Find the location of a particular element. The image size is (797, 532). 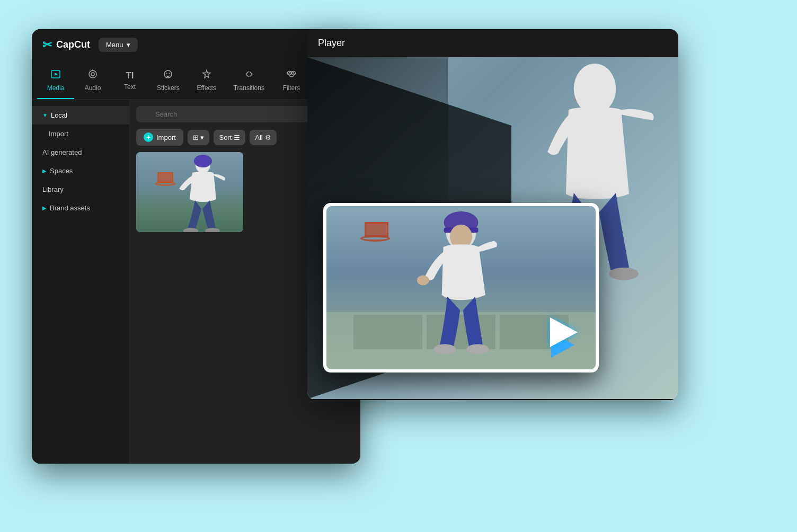

tab-transitions: Transitions is located at coordinates (249, 82).